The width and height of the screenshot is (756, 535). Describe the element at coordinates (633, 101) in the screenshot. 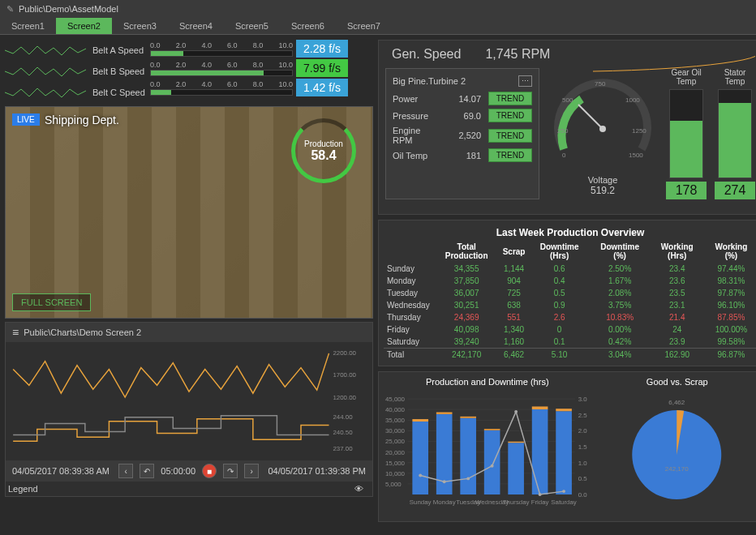

I see `svg-text: 1000` at that location.